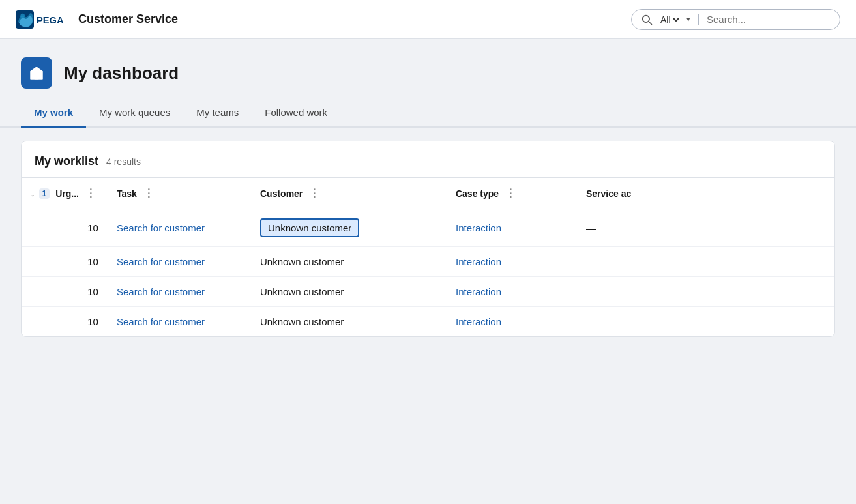  What do you see at coordinates (699, 20) in the screenshot?
I see `search-divider` at bounding box center [699, 20].